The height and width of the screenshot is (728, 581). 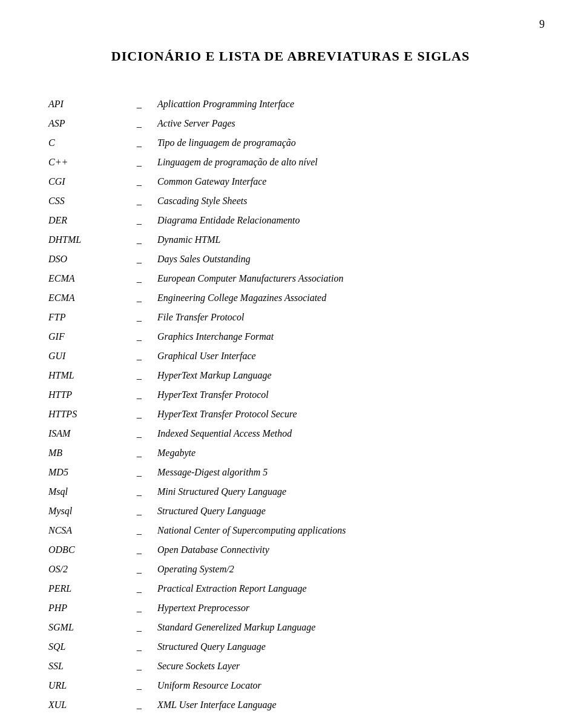 I want to click on abbreviation: GUI, so click(x=85, y=356).